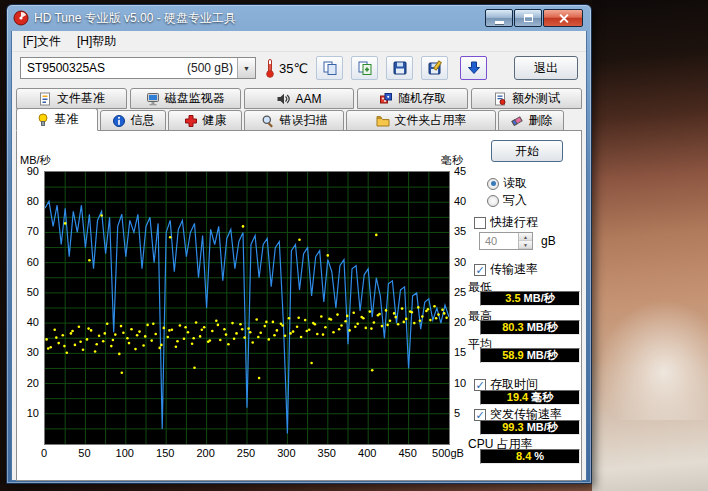 This screenshot has height=491, width=708. Describe the element at coordinates (434, 68) in the screenshot. I see `save-results-button` at that location.